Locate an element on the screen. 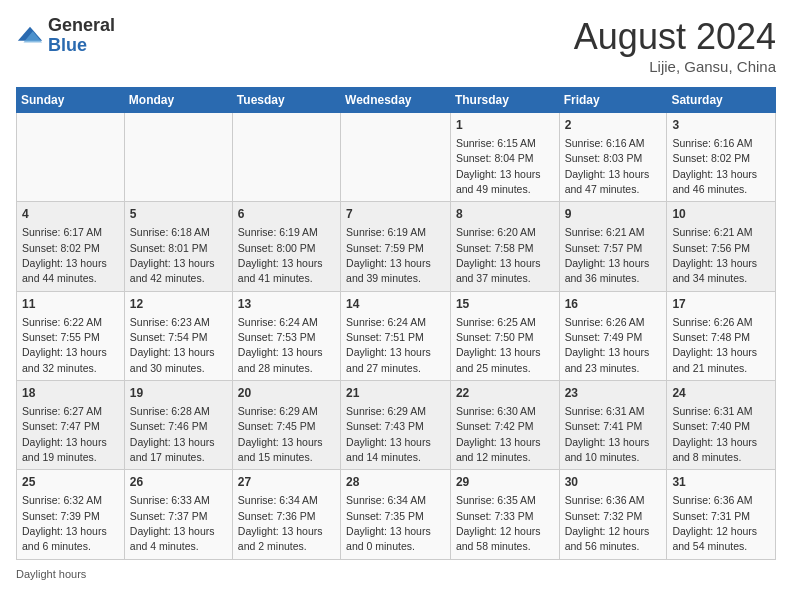 Image resolution: width=792 pixels, height=612 pixels. day-number: 20 is located at coordinates (286, 394).